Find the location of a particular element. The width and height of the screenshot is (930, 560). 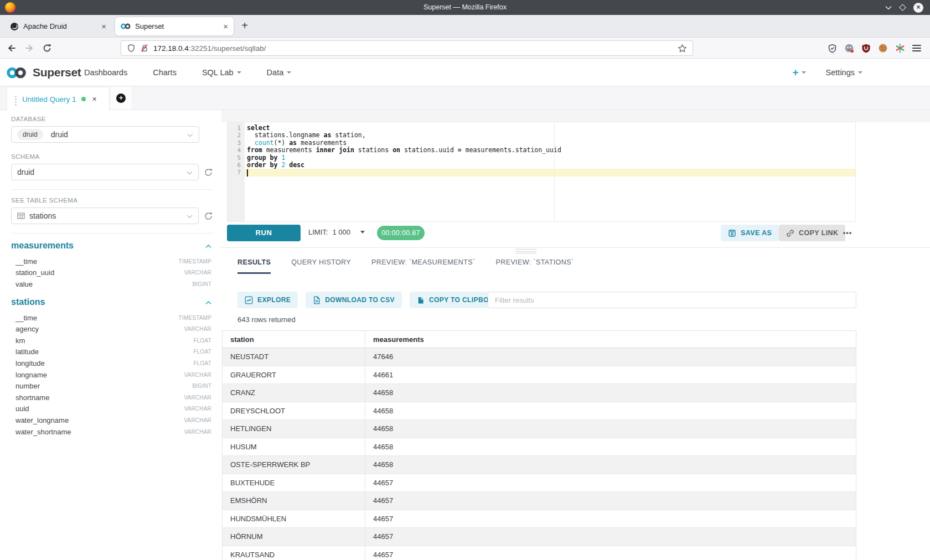

database-value: druid is located at coordinates (60, 134).